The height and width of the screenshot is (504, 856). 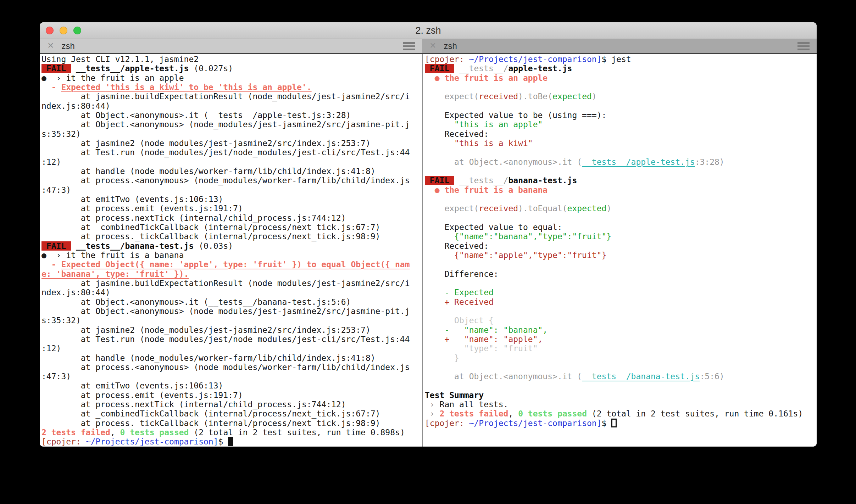 What do you see at coordinates (621, 143) in the screenshot?
I see `terminal-line: "this is a kiwi"` at bounding box center [621, 143].